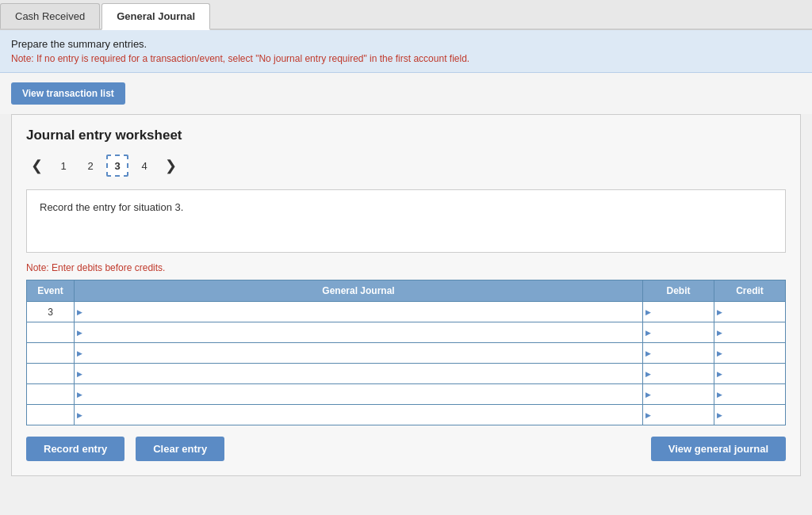 The image size is (812, 515). I want to click on tab-general-journal: General Journal, so click(155, 17).